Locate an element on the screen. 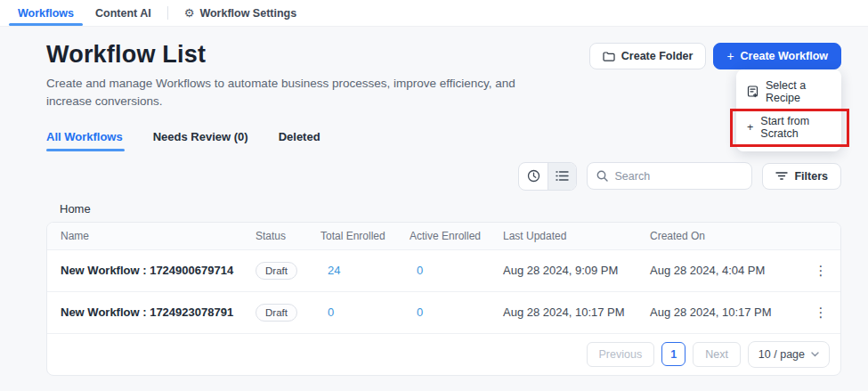 The image size is (868, 391). last-updated-value: Aug 28 2024, 9:09 PM is located at coordinates (577, 271).